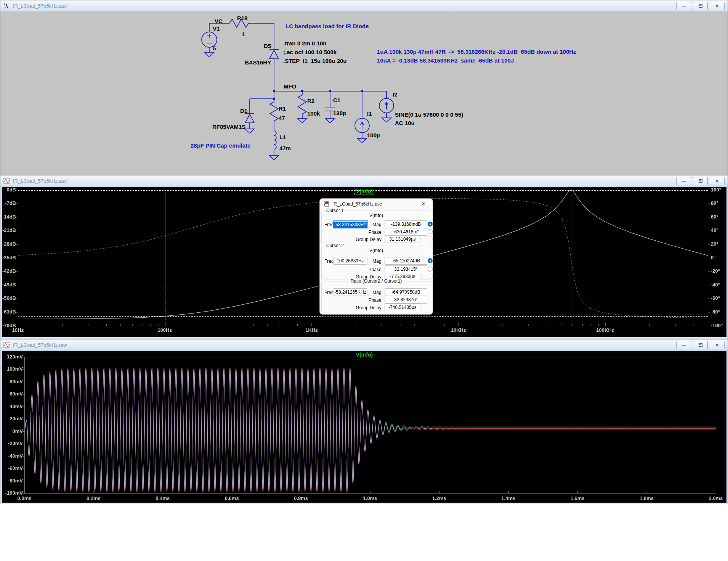  I want to click on schematic-label: .tran 0 2m 0 10n, so click(305, 43).